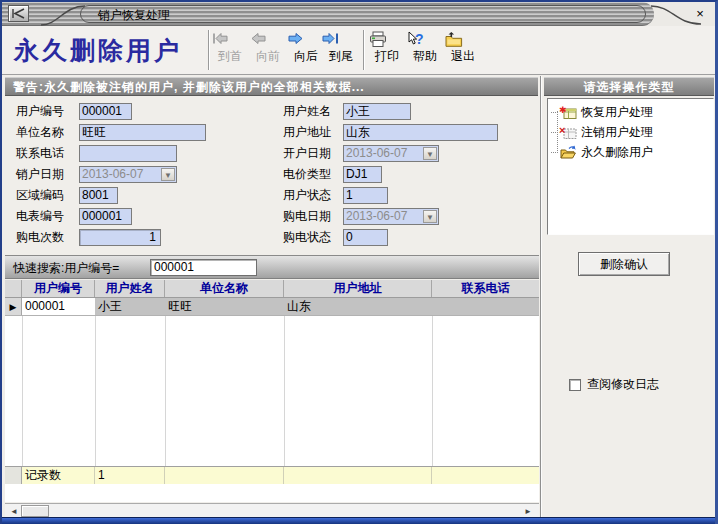  Describe the element at coordinates (306, 50) in the screenshot. I see `nav-next-button: 向后` at that location.